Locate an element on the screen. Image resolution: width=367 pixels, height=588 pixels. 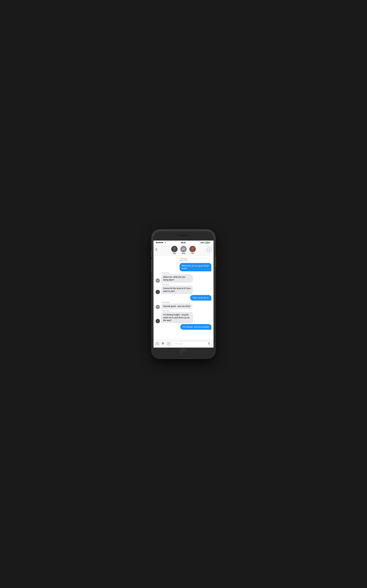
bubble-sent: What time do you guys finish work? is located at coordinates (196, 267).